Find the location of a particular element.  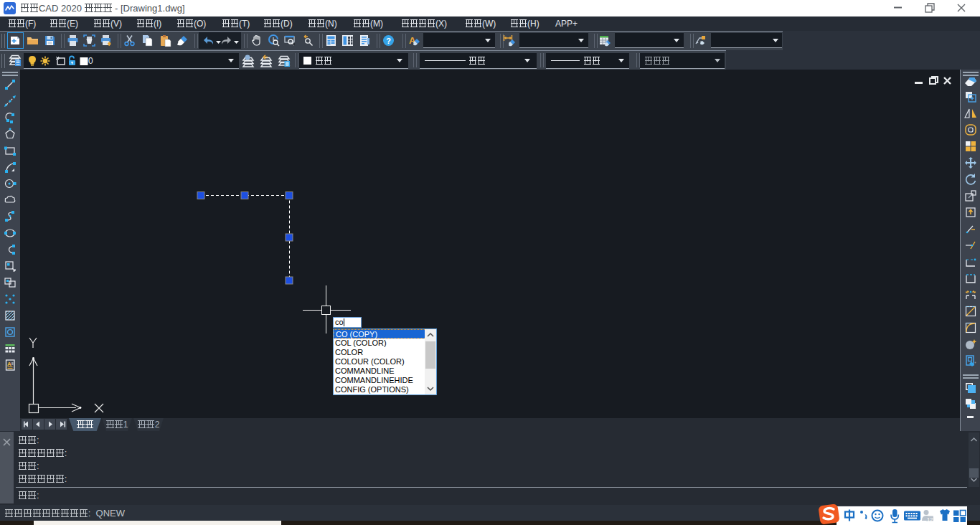

svg-text: 12 is located at coordinates (930, 519).